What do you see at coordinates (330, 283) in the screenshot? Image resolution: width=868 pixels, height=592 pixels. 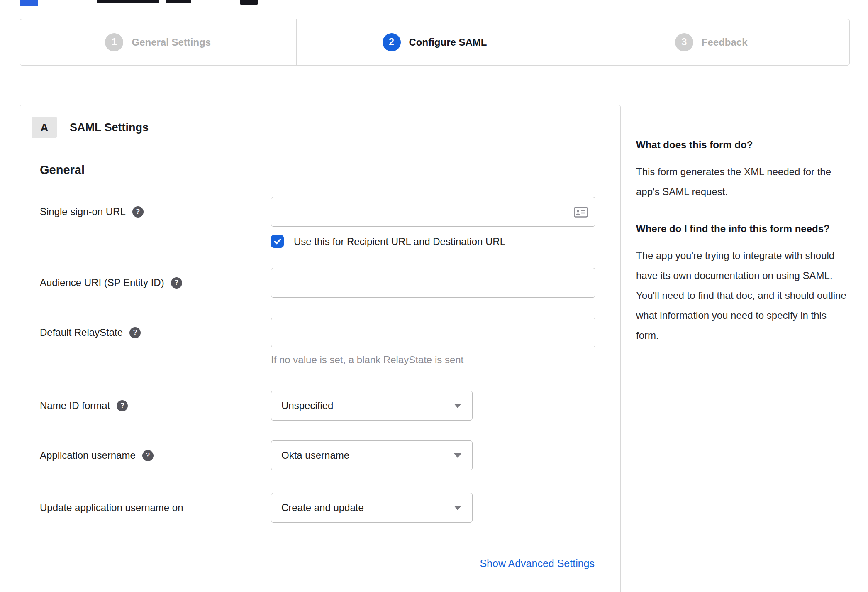 I see `field-row-audience: Audience URI (SP Entity ID) ?` at bounding box center [330, 283].